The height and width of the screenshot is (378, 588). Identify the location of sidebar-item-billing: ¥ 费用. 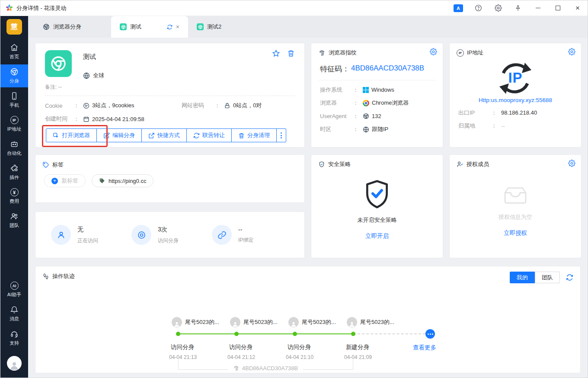
(14, 196).